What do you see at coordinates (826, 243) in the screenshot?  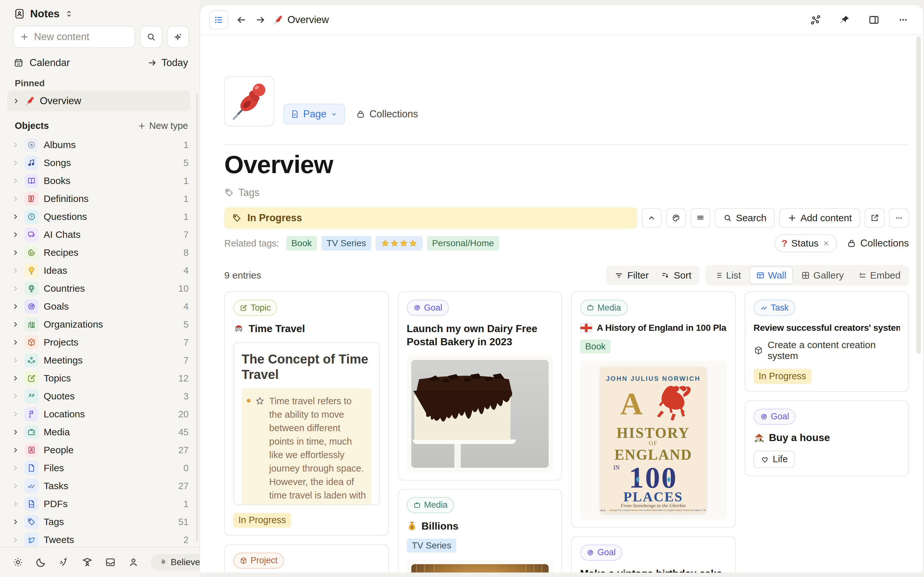 I see `close-icon` at bounding box center [826, 243].